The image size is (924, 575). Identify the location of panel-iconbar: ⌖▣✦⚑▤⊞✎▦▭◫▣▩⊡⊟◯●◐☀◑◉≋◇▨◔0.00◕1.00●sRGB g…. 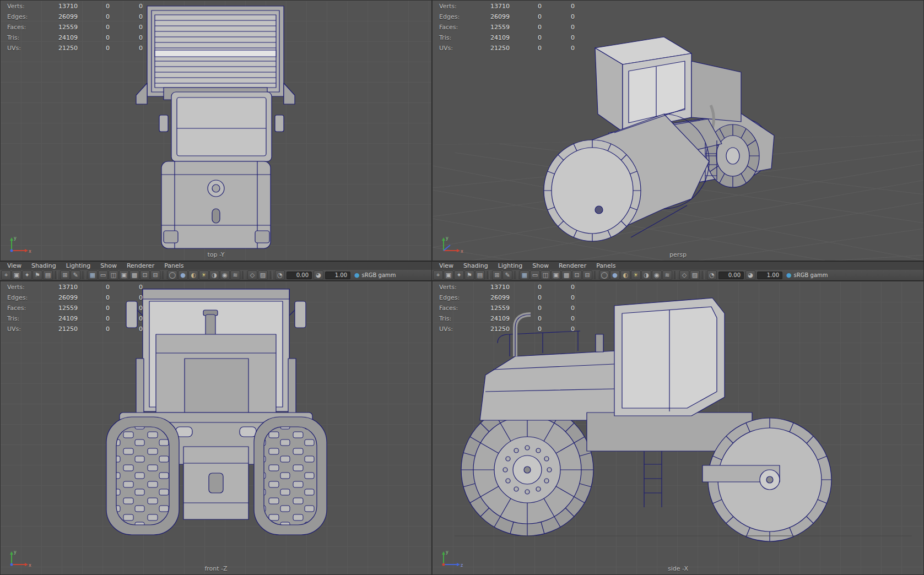
(216, 275).